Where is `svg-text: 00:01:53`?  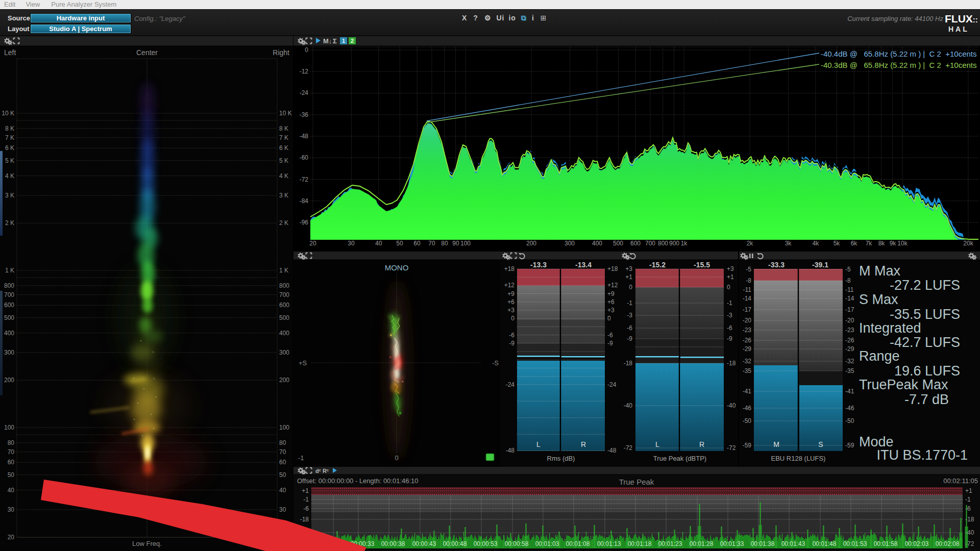
svg-text: 00:01:53 is located at coordinates (855, 544).